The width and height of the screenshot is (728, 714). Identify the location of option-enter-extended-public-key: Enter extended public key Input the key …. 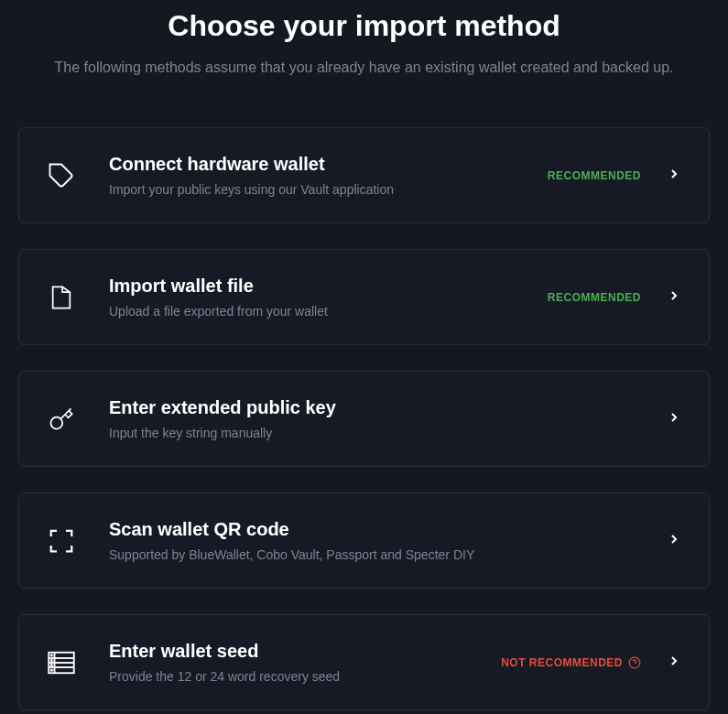
(364, 419).